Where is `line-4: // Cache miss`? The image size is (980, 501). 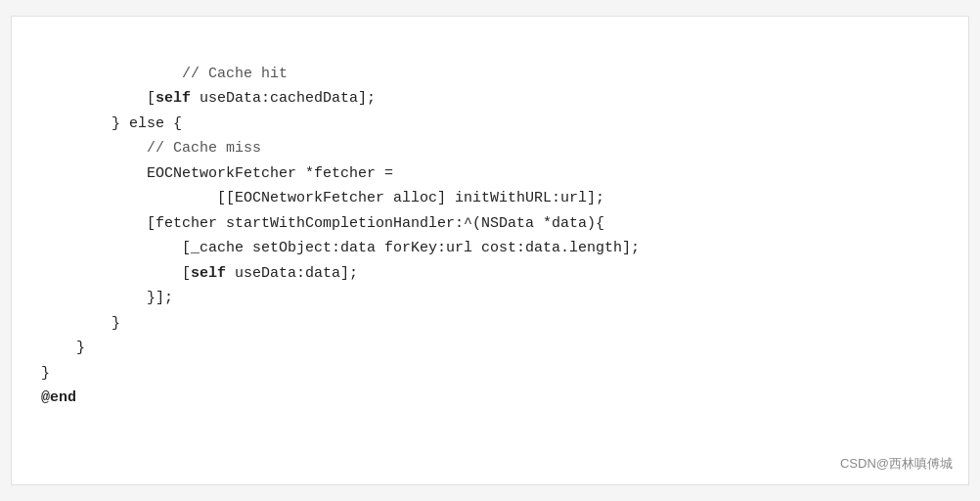
line-4: // Cache miss is located at coordinates (151, 149).